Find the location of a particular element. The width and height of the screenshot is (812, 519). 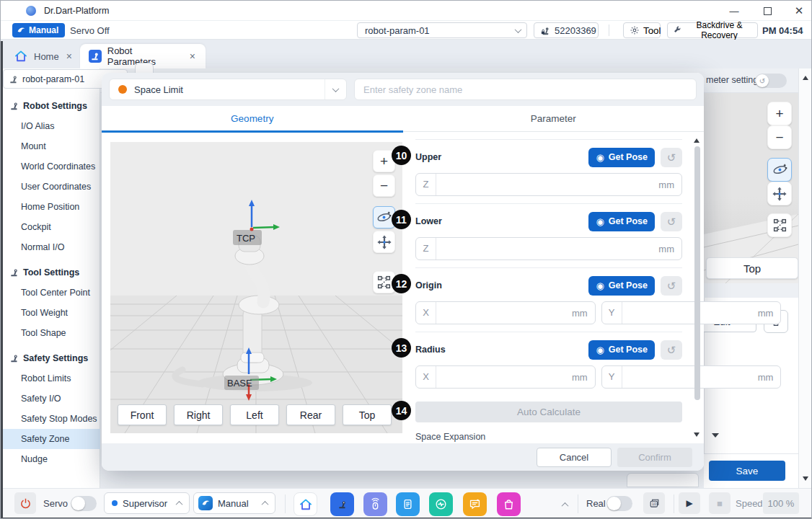

cancel-button: Cancel is located at coordinates (574, 457).